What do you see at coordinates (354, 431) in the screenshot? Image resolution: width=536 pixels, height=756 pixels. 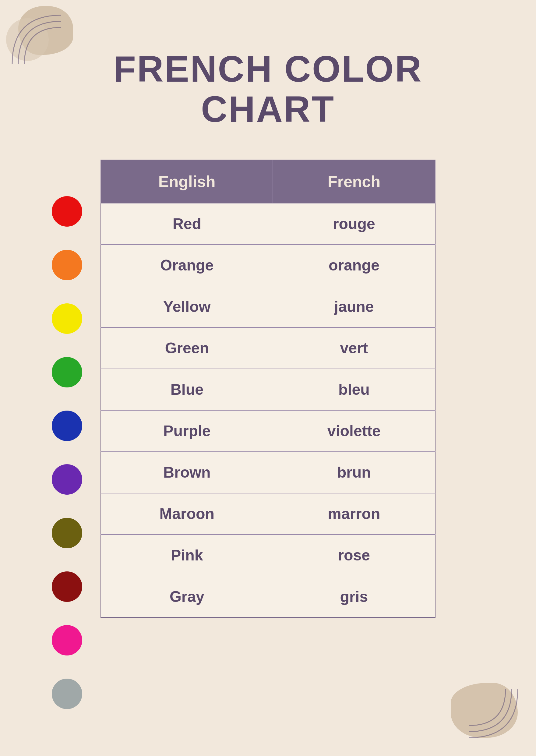 I see `cell-french-purple: violette` at bounding box center [354, 431].